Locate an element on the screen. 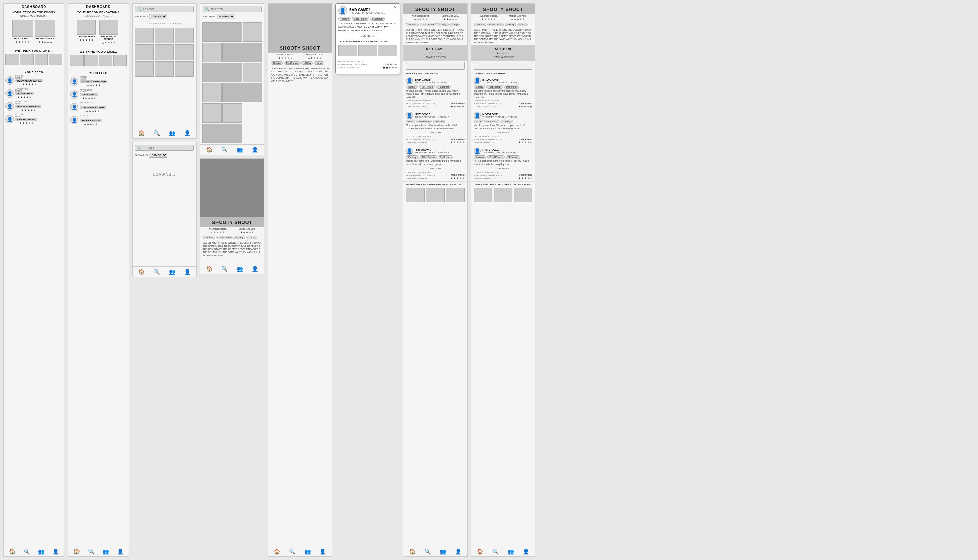  star: ★ is located at coordinates (497, 53).